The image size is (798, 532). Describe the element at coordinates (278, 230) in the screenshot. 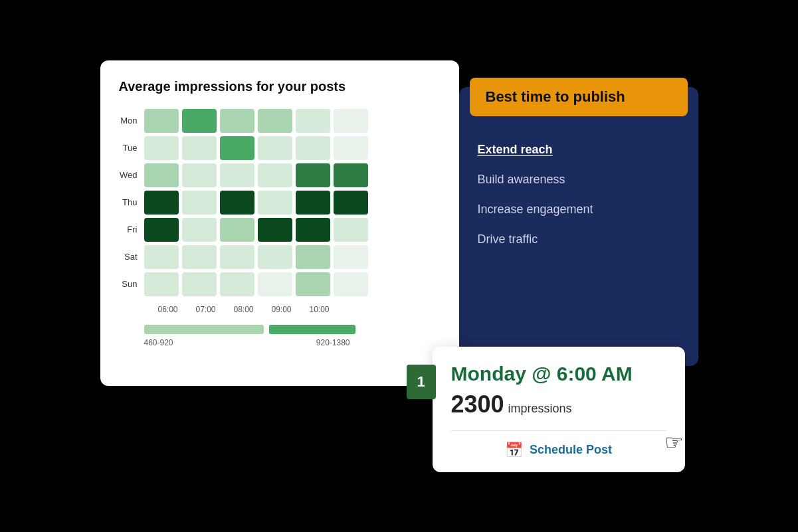

I see `heatmap-row-fri: Fri` at that location.